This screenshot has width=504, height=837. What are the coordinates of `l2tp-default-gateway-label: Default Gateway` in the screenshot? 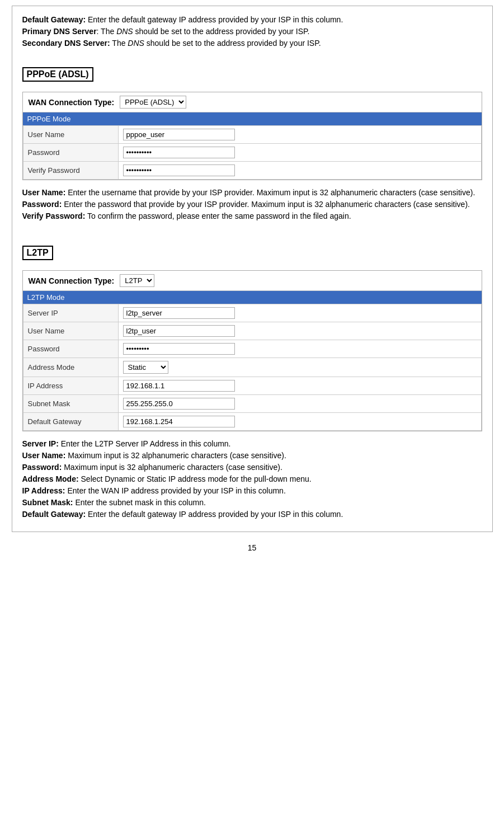 It's located at (70, 422).